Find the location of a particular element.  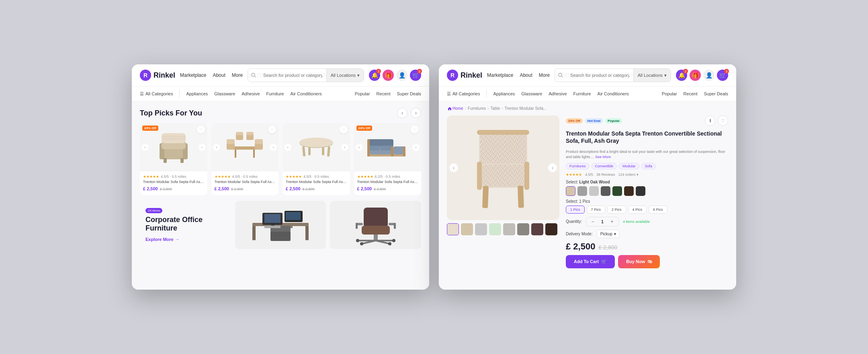

page2-gift-btn: 🎁 is located at coordinates (695, 75).